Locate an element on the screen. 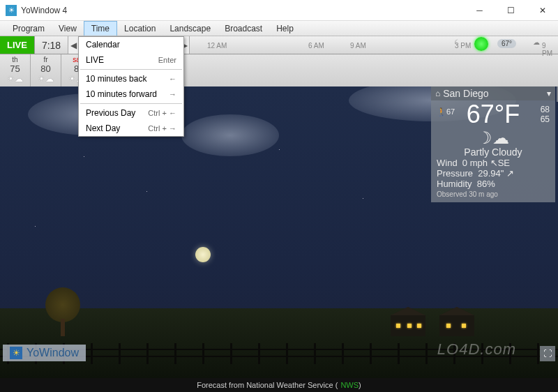 Image resolution: width=558 pixels, height=392 pixels. time-display: 7:18 is located at coordinates (52, 45).